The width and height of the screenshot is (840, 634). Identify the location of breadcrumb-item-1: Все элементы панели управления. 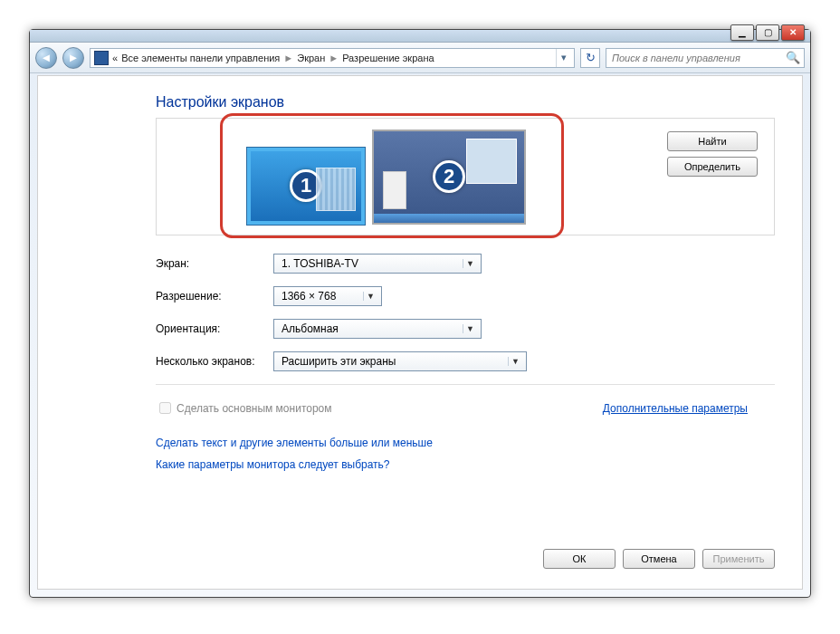
(201, 58).